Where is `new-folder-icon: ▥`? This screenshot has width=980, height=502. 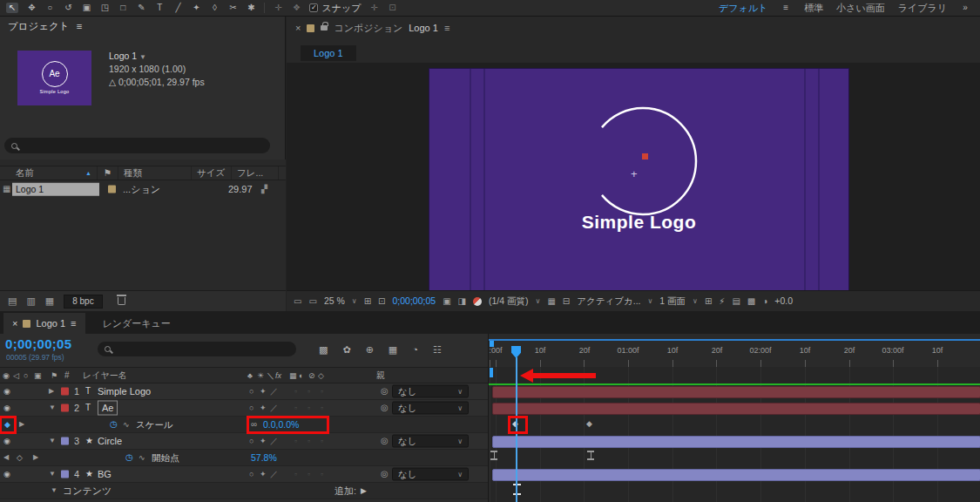 new-folder-icon: ▥ is located at coordinates (30, 302).